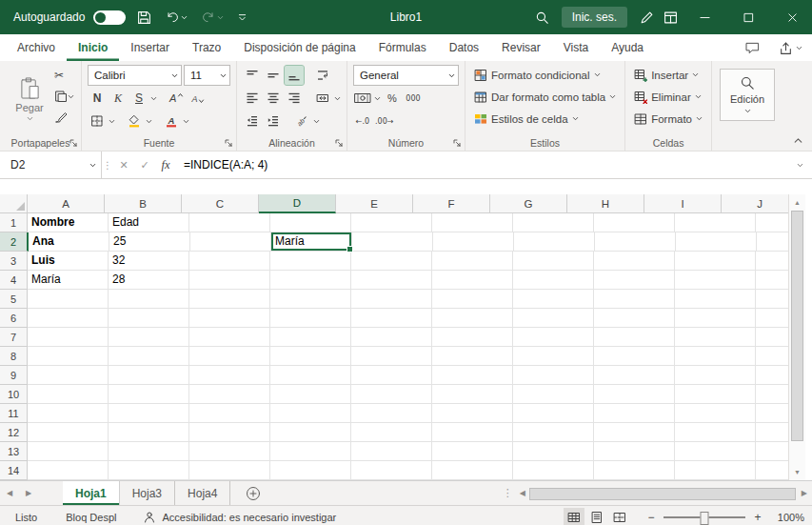  What do you see at coordinates (716, 299) in the screenshot?
I see `cell-I5` at bounding box center [716, 299].